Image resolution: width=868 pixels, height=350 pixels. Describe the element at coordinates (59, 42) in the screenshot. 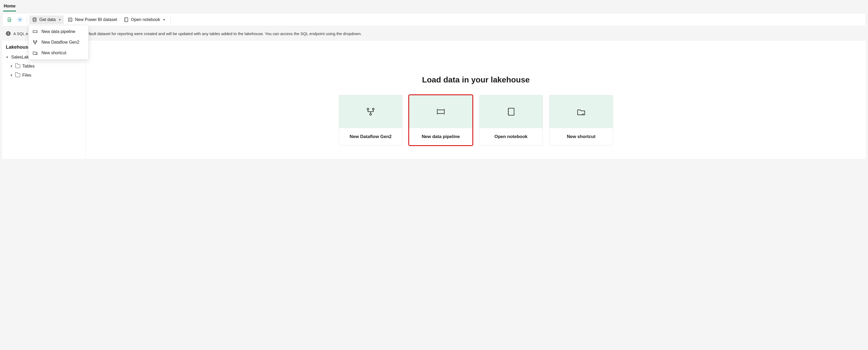

I see `get-data-dropdown: New data pipeline New Dataflow Gen2 New …` at that location.